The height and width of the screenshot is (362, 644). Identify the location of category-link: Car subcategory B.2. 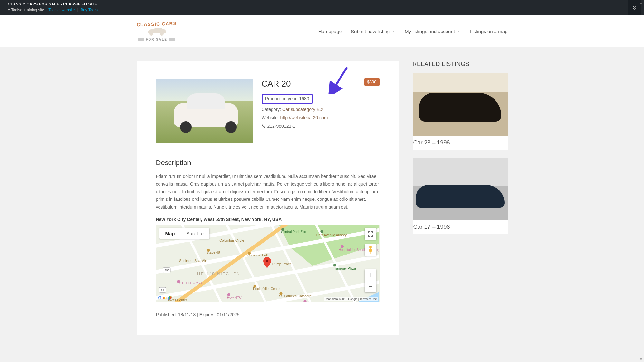
(303, 109).